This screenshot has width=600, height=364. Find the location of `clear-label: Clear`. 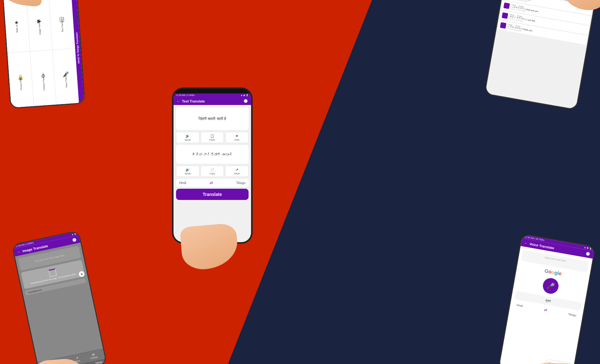

clear-label: Clear is located at coordinates (237, 140).